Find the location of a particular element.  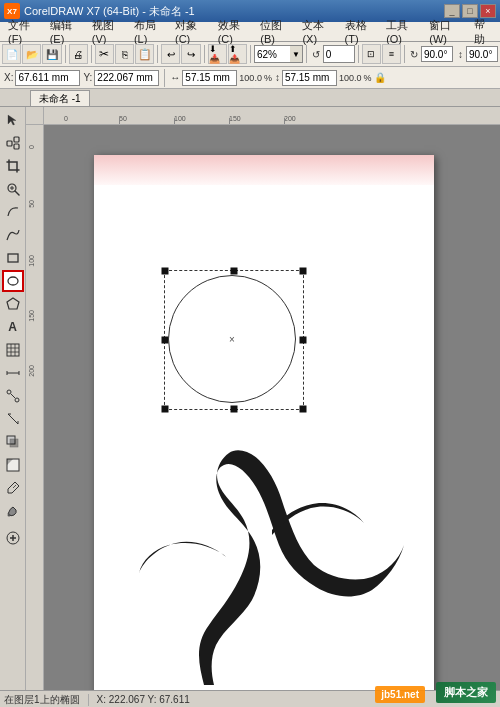

table-tool-btn is located at coordinates (13, 350).